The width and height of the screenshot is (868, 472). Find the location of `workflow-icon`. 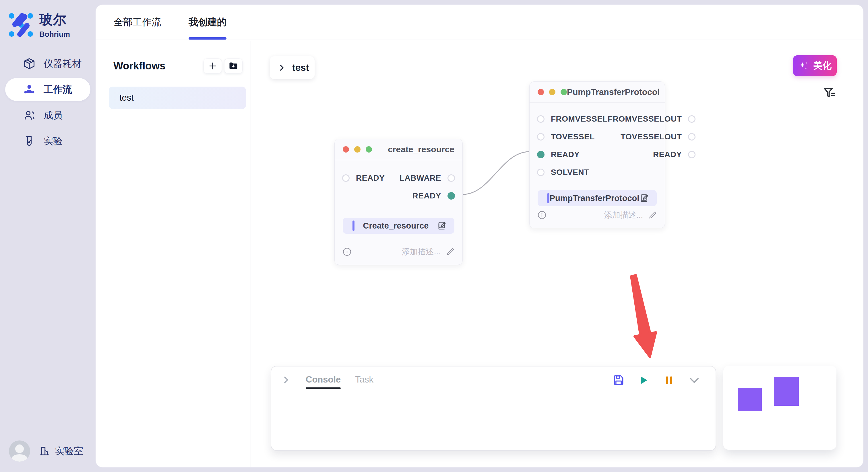

workflow-icon is located at coordinates (29, 90).